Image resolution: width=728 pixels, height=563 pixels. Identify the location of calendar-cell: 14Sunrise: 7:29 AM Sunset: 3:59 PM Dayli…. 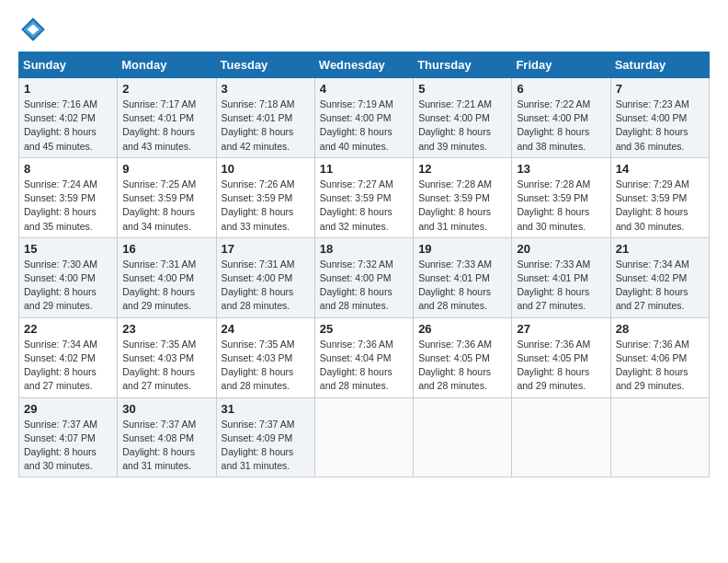
(660, 197).